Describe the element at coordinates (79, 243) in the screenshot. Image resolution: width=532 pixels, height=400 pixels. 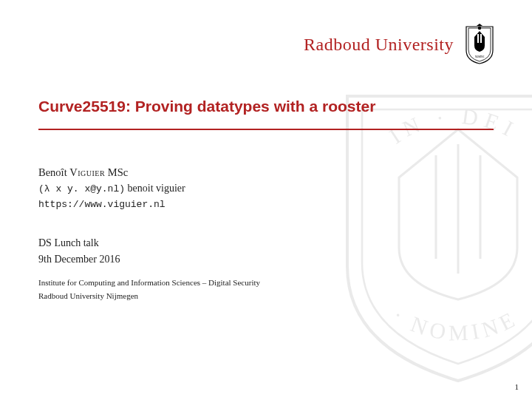
I see `event-name: DS Lunch talk` at that location.